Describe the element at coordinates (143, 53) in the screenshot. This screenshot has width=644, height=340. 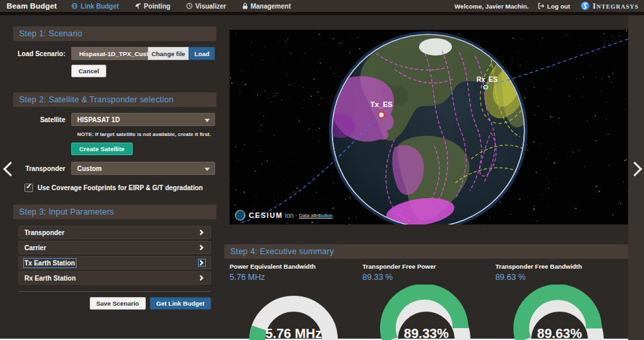
I see `scenario-file-input: Hispasat-1D_TPX_Custom.json Change file …` at that location.